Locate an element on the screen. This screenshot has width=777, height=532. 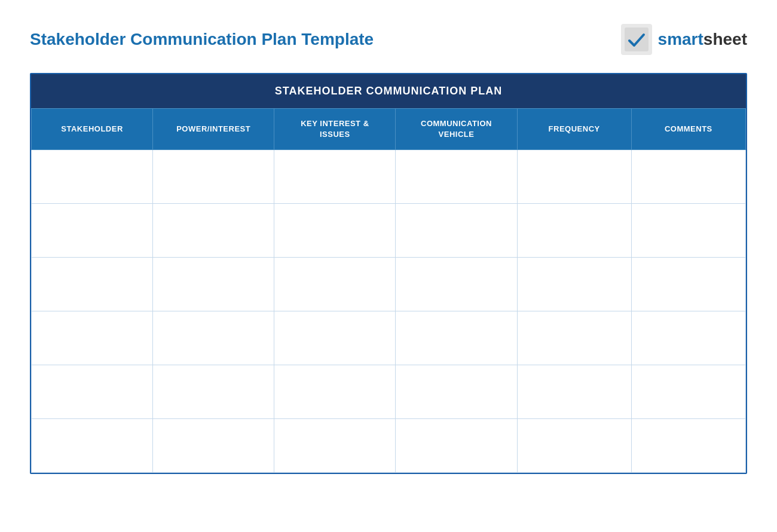
page-title: Stakeholder Communication Plan Template is located at coordinates (202, 39).